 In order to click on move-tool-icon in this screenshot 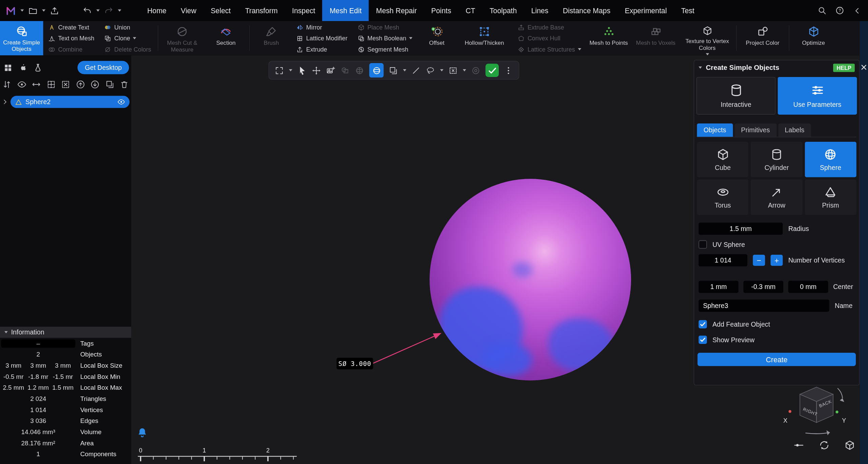, I will do `click(316, 70)`.